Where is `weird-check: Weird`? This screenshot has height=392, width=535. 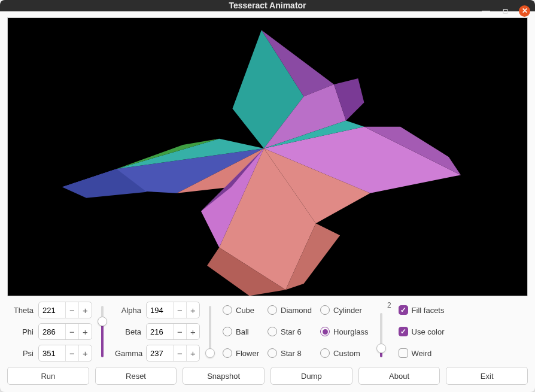
weird-check: Weird is located at coordinates (421, 353).